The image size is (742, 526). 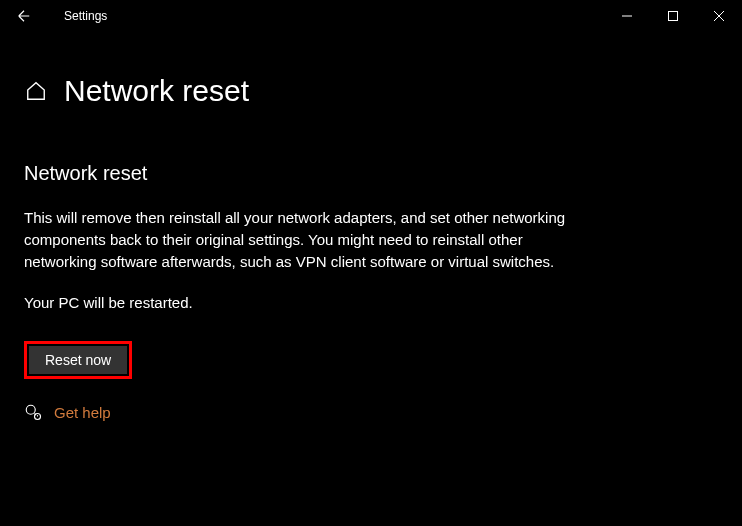 What do you see at coordinates (673, 16) in the screenshot?
I see `window-controls` at bounding box center [673, 16].